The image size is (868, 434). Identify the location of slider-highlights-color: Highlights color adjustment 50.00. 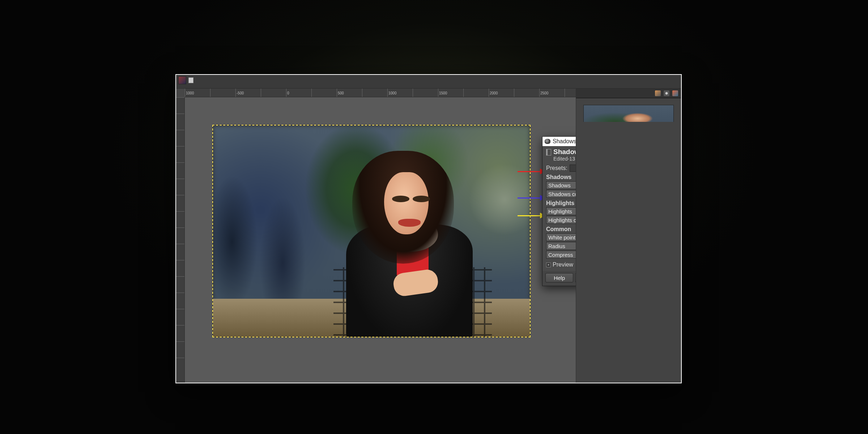
(561, 220).